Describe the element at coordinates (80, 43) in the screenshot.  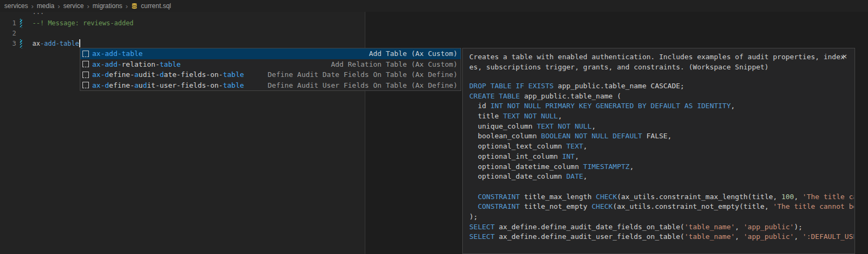
I see `text-cursor` at that location.